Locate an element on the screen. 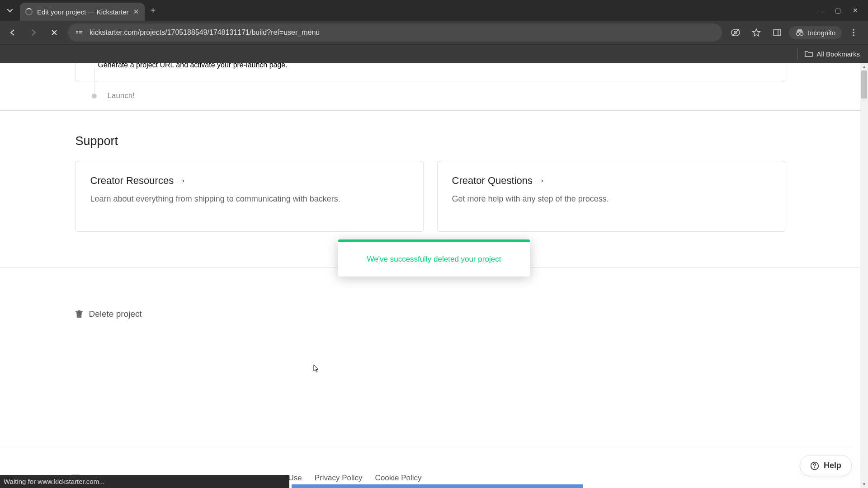 This screenshot has width=868, height=488. maximize-button: ▢ is located at coordinates (838, 10).